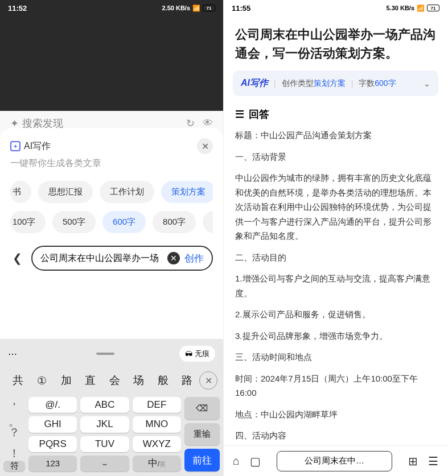  I want to click on candidate: 路, so click(188, 380).